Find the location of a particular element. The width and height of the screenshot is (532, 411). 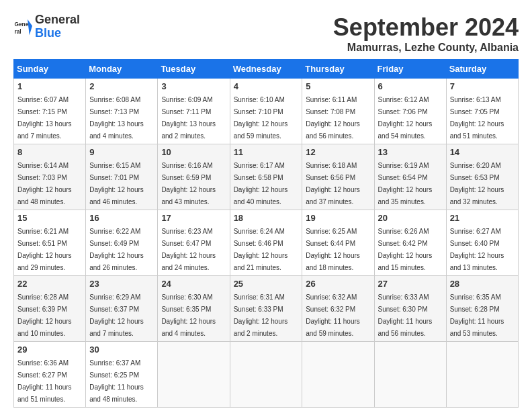

calendar-cell: 8 Sunrise: 6:14 AMSunset: 7:03 PMDayligh… is located at coordinates (50, 177).